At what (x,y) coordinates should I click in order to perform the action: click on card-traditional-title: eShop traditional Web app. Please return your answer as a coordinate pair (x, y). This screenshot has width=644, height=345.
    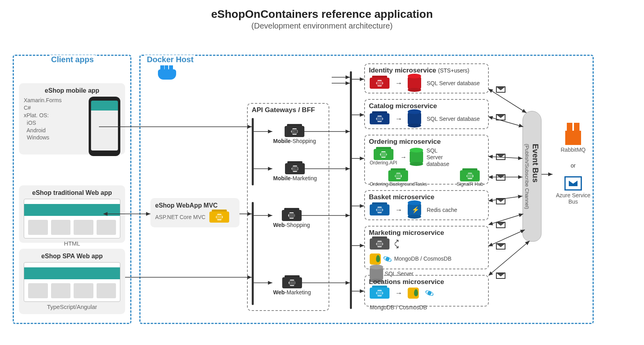
    Looking at the image, I should click on (72, 193).